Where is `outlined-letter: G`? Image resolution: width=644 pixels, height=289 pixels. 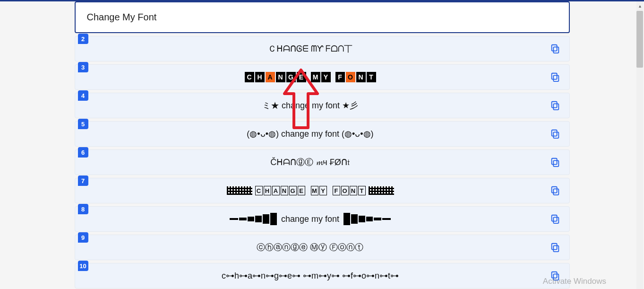 outlined-letter: G is located at coordinates (293, 191).